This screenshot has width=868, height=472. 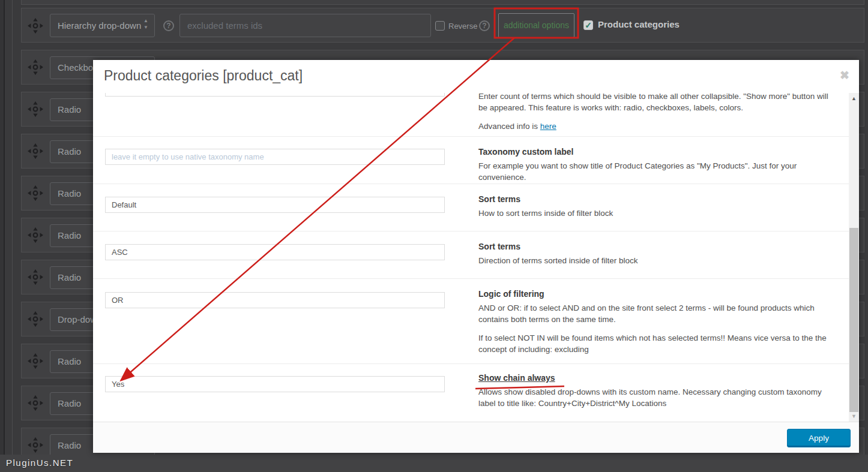 I want to click on admin-sidebar-divider, so click(x=4, y=236).